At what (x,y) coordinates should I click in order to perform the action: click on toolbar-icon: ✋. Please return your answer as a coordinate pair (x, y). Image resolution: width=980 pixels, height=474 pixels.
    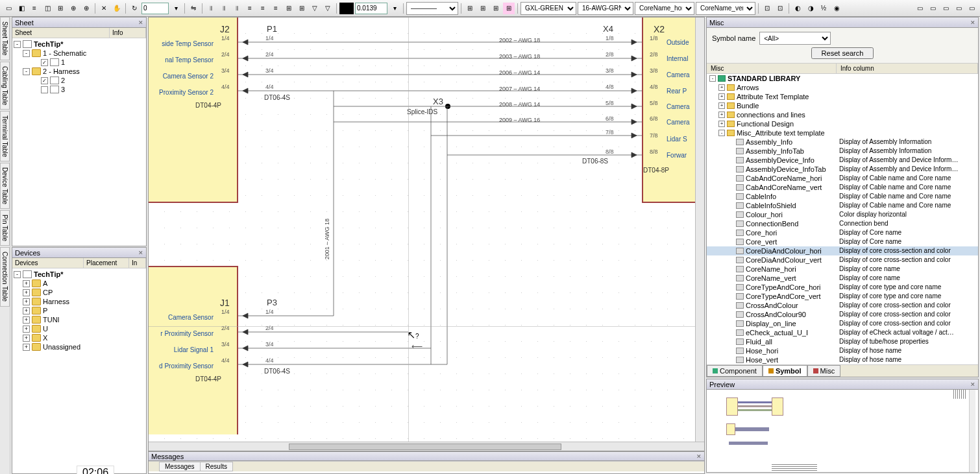
    Looking at the image, I should click on (117, 8).